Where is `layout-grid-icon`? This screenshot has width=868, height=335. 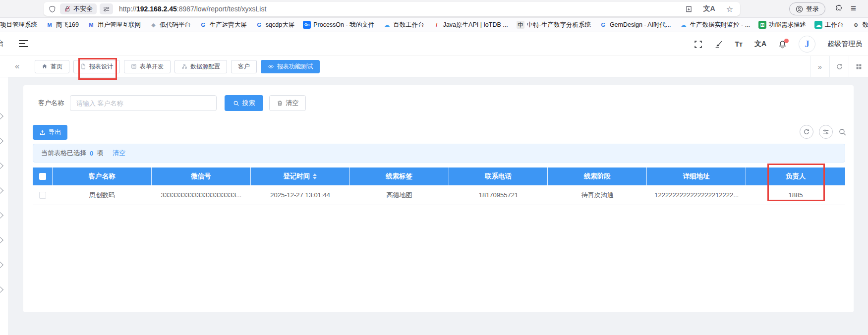
layout-grid-icon is located at coordinates (859, 66).